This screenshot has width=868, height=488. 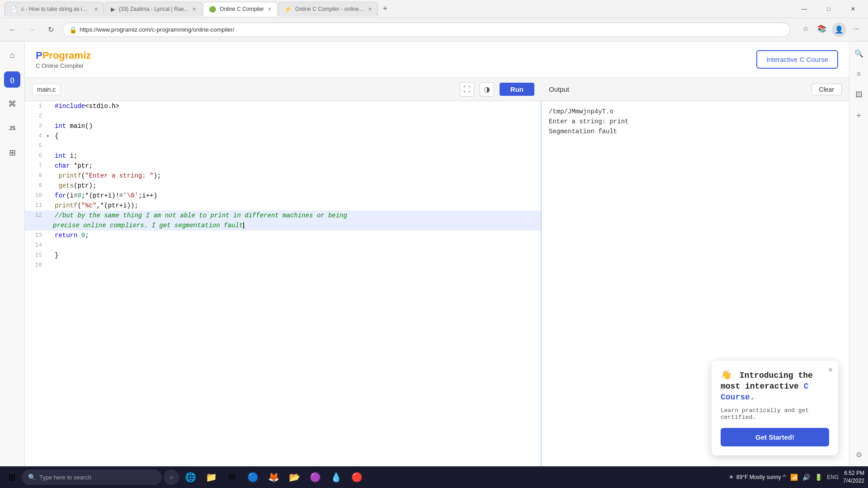 I want to click on code-line-16: 16, so click(x=283, y=265).